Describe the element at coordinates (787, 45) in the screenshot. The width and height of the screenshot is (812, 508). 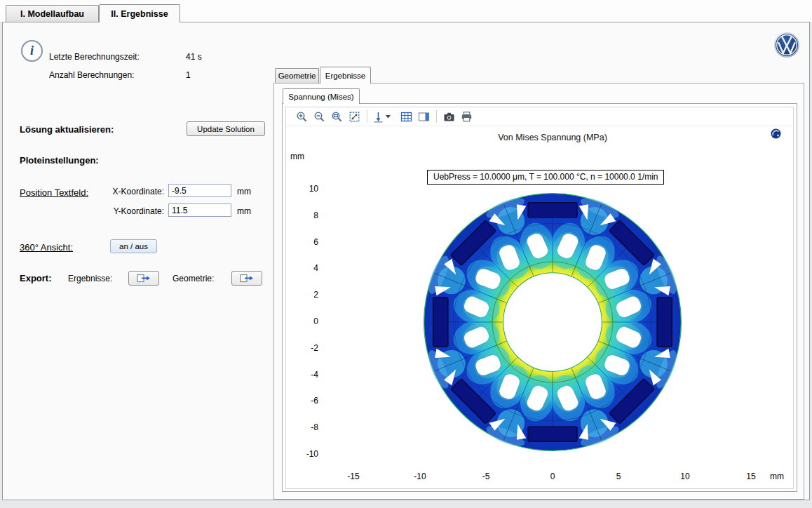
I see `vw-logo` at that location.